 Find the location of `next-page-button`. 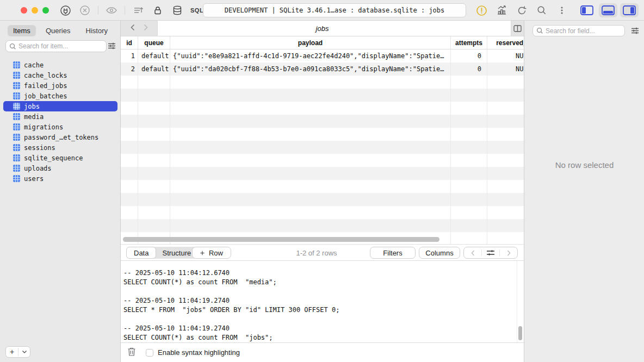

next-page-button is located at coordinates (509, 253).